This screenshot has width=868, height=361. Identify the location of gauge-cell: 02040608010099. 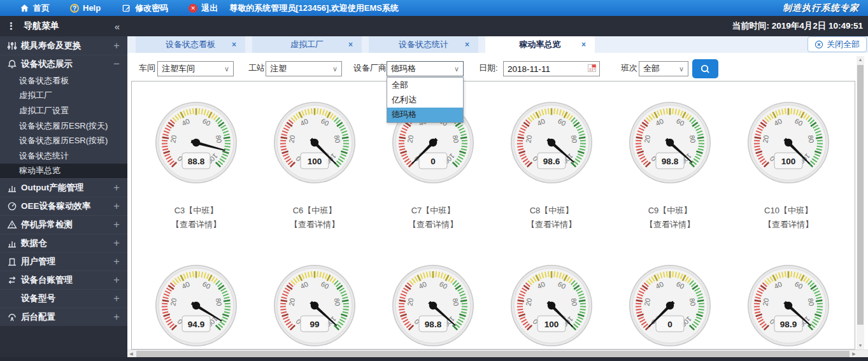
(315, 306).